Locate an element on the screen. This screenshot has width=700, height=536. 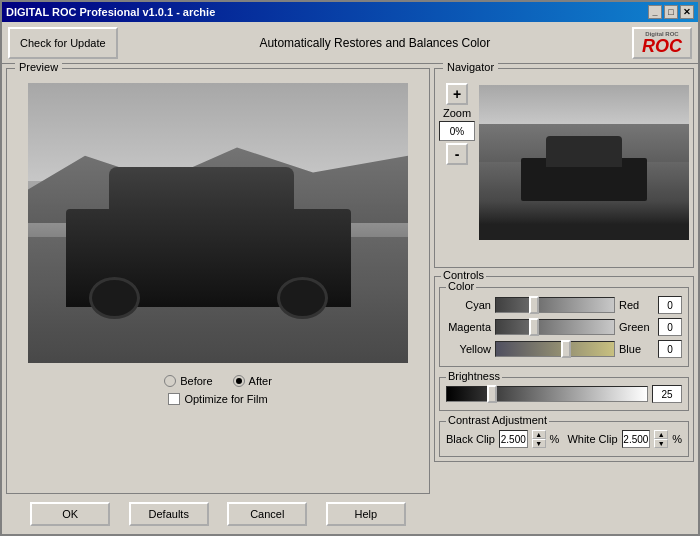
close-button: ✕ is located at coordinates (687, 12).